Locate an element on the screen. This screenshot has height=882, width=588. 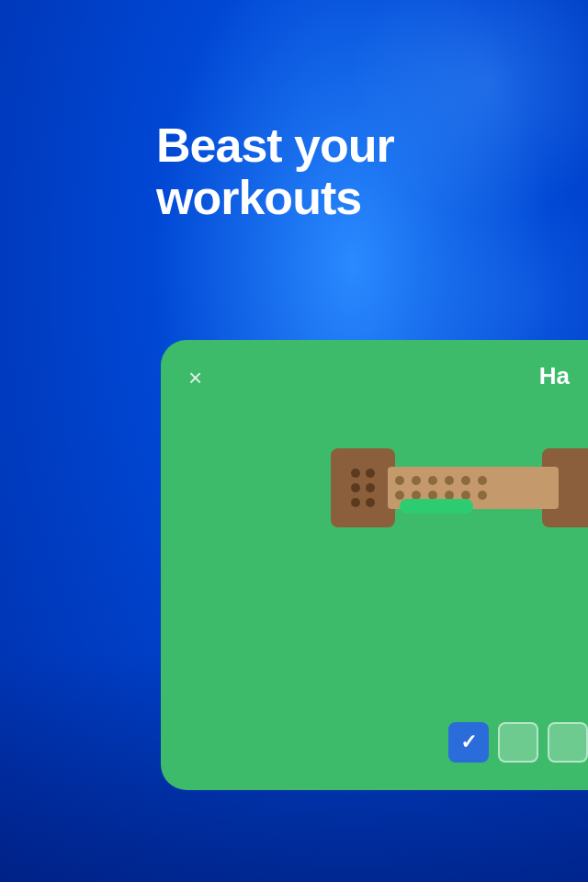
headline-line2: workouts is located at coordinates (276, 198).